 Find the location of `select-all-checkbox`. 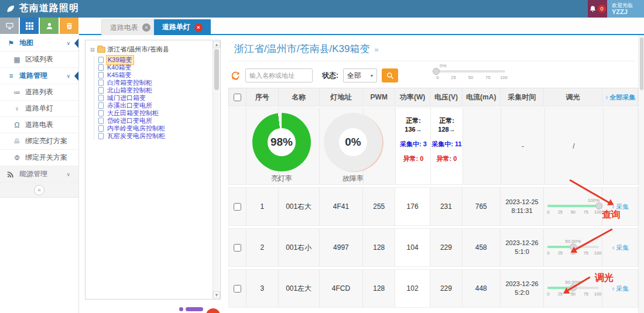

select-all-checkbox is located at coordinates (238, 97).